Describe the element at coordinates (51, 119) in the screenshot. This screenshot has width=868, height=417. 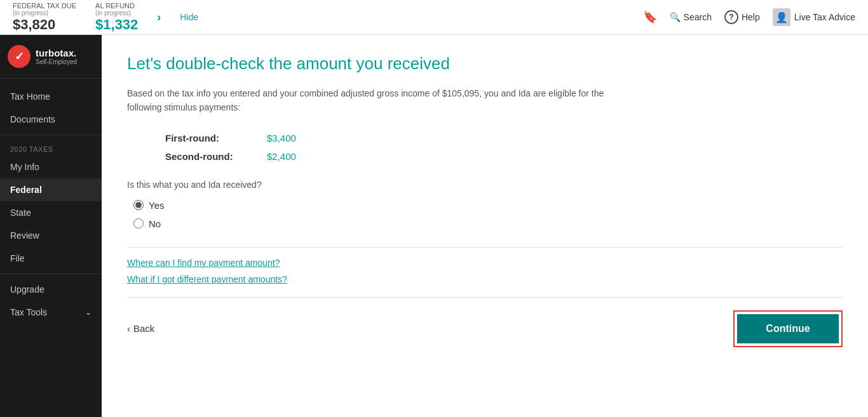
I see `sidebar-item-documents: Documents` at that location.